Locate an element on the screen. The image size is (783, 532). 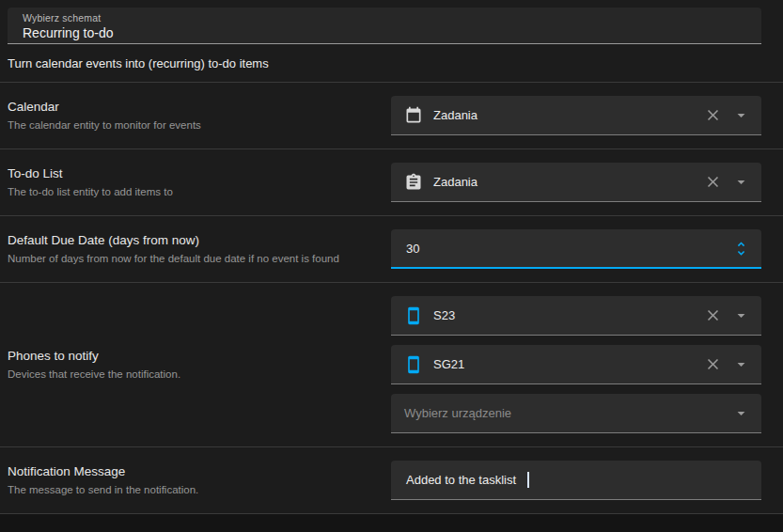
due-date-value: 30 is located at coordinates (564, 248).